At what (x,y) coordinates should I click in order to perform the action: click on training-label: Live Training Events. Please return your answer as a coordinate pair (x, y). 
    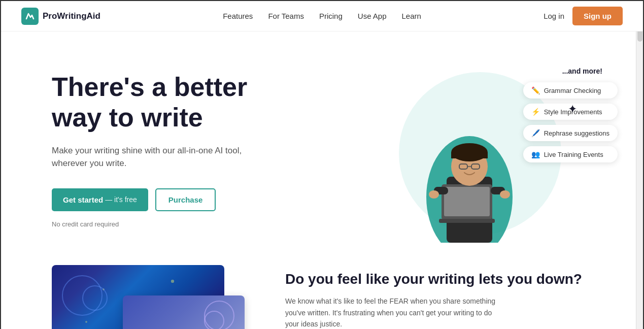
    Looking at the image, I should click on (573, 154).